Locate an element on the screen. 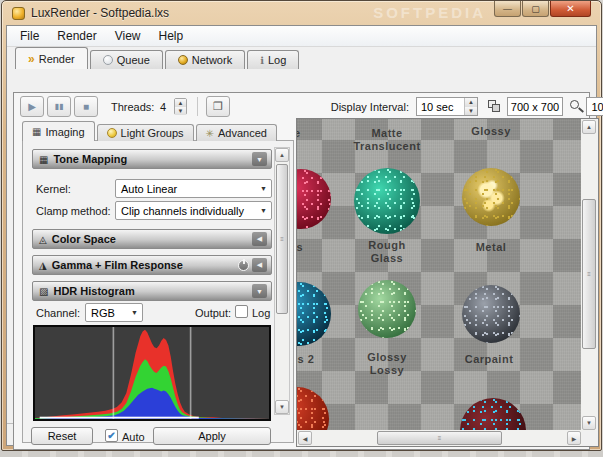  minimize-button: — is located at coordinates (508, 9).